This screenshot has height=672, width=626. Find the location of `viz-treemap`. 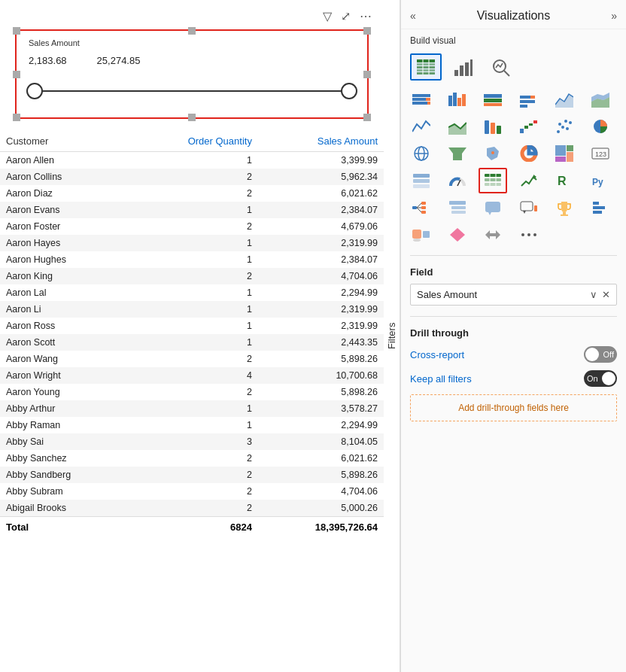

viz-treemap is located at coordinates (564, 154).